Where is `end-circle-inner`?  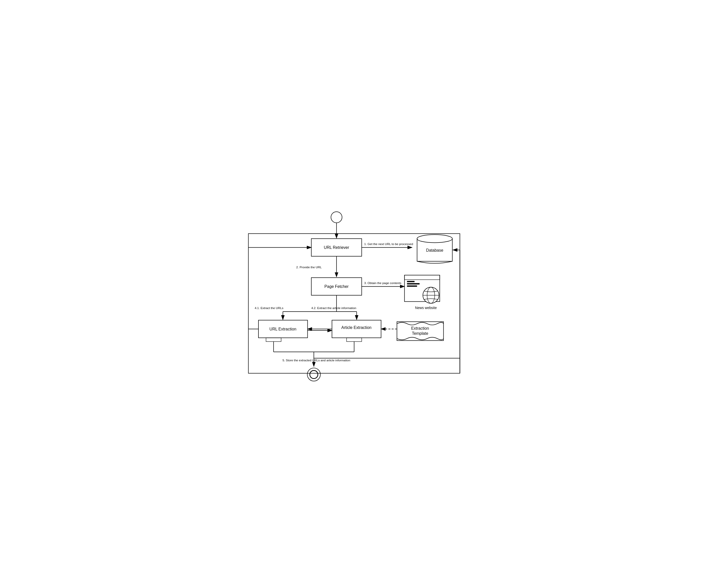 end-circle-inner is located at coordinates (314, 375).